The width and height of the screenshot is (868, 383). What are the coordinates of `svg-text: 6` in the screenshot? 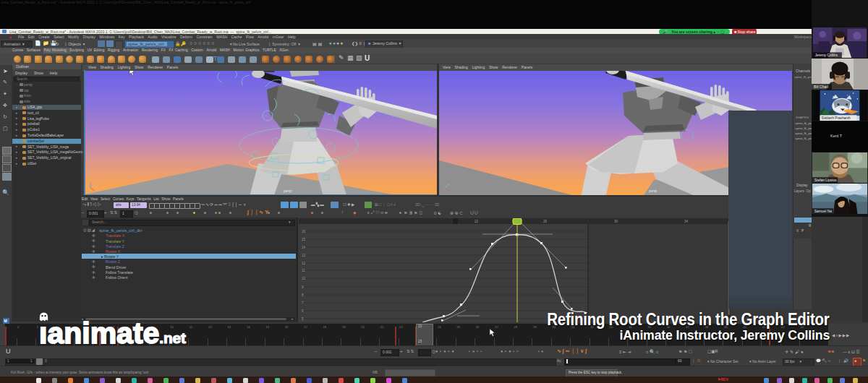 It's located at (302, 311).